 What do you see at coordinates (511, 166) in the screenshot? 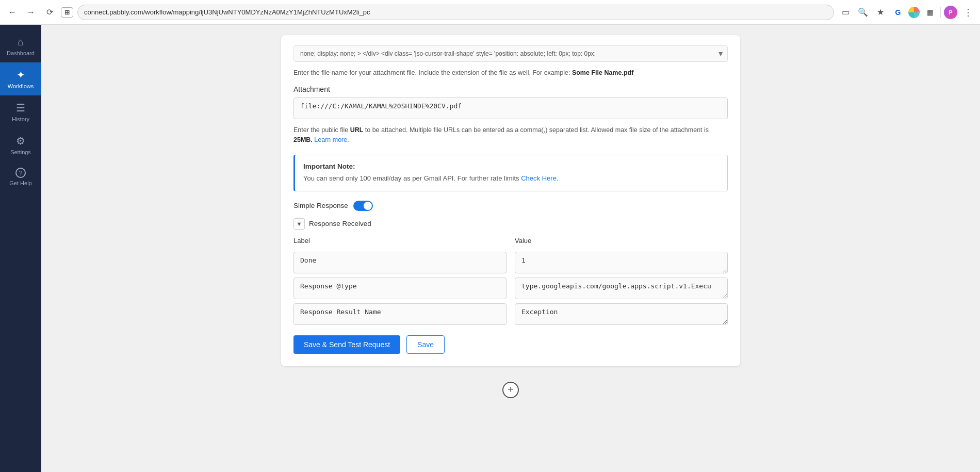
I see `important-note-title: Important Note:` at bounding box center [511, 166].